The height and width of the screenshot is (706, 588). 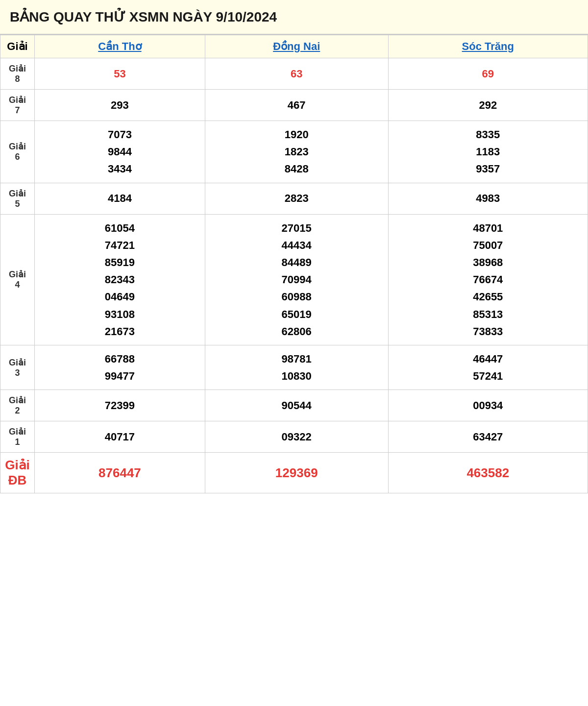 What do you see at coordinates (488, 198) in the screenshot?
I see `cell-soctrang-3: 4983` at bounding box center [488, 198].